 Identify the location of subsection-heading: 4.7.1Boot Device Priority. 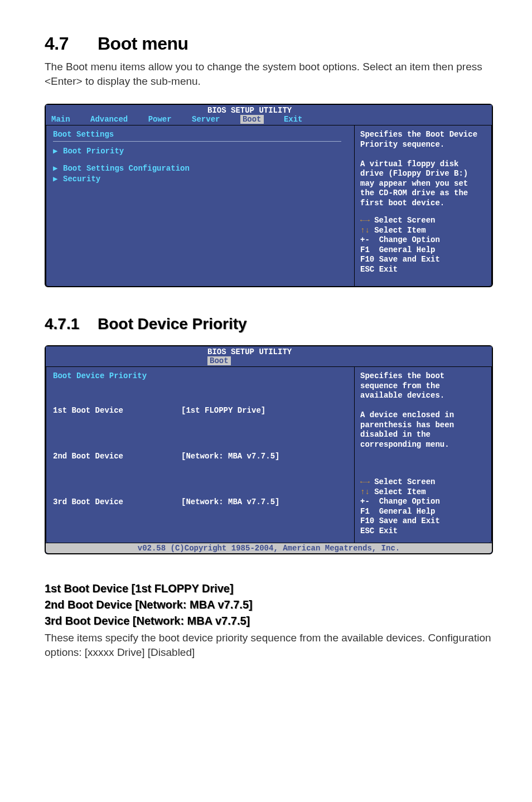
(269, 324).